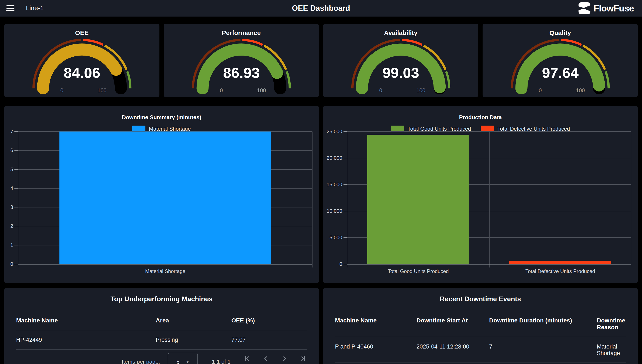 This screenshot has height=364, width=642. I want to click on y-tick-label: 1, so click(12, 245).